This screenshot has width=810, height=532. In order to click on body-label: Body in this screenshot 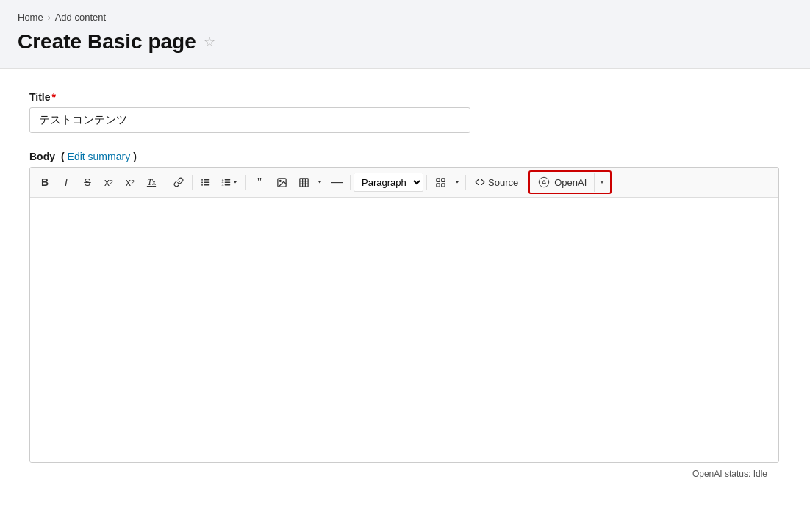, I will do `click(43, 157)`.